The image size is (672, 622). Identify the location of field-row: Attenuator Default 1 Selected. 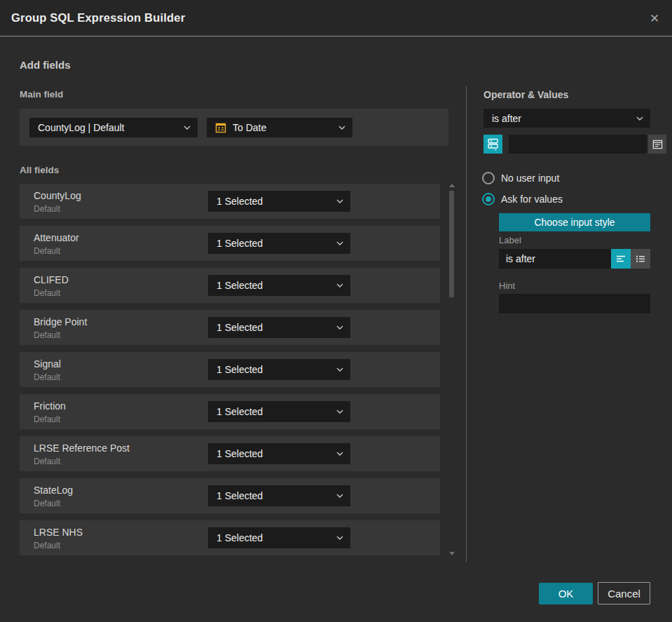
(230, 243).